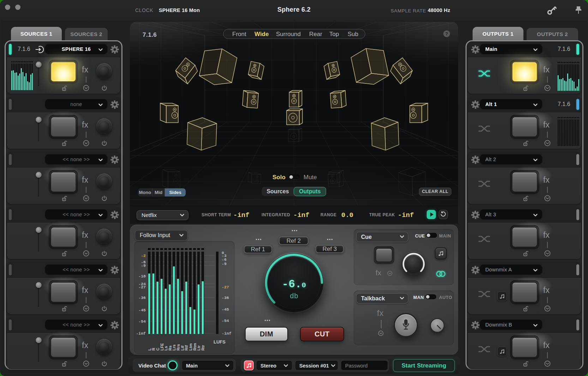  What do you see at coordinates (182, 348) in the screenshot?
I see `svg-text: Ltf` at bounding box center [182, 348].